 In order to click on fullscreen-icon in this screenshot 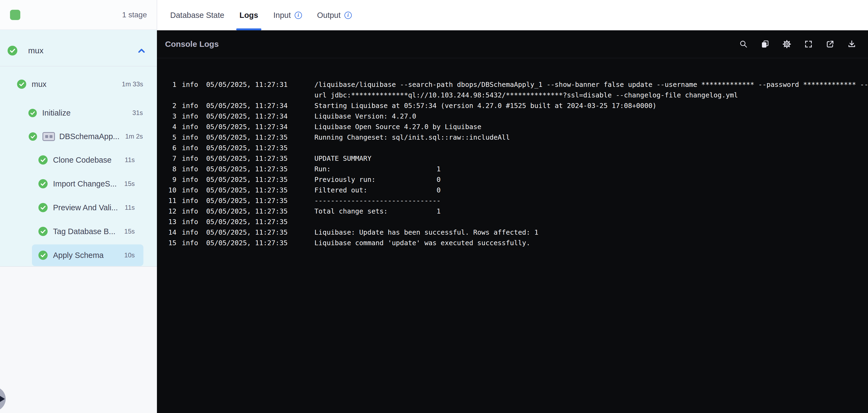, I will do `click(808, 44)`.